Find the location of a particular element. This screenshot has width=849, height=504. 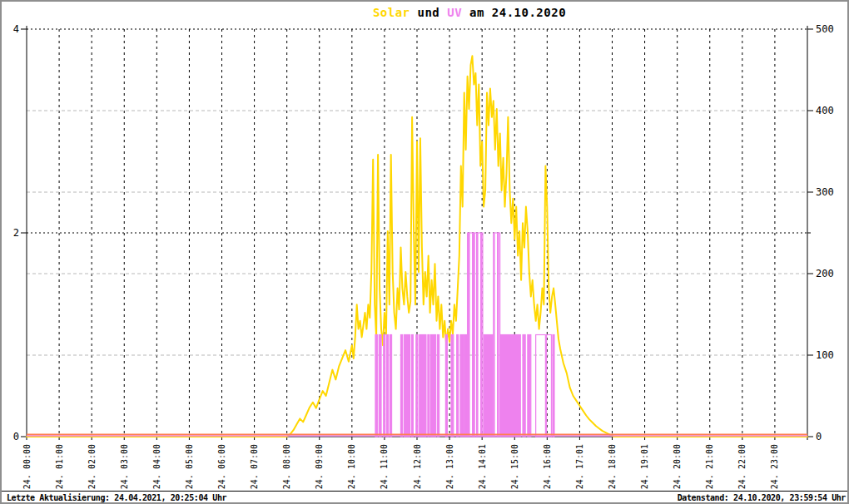

x-tick-label: 24. 03:00 is located at coordinates (125, 467).